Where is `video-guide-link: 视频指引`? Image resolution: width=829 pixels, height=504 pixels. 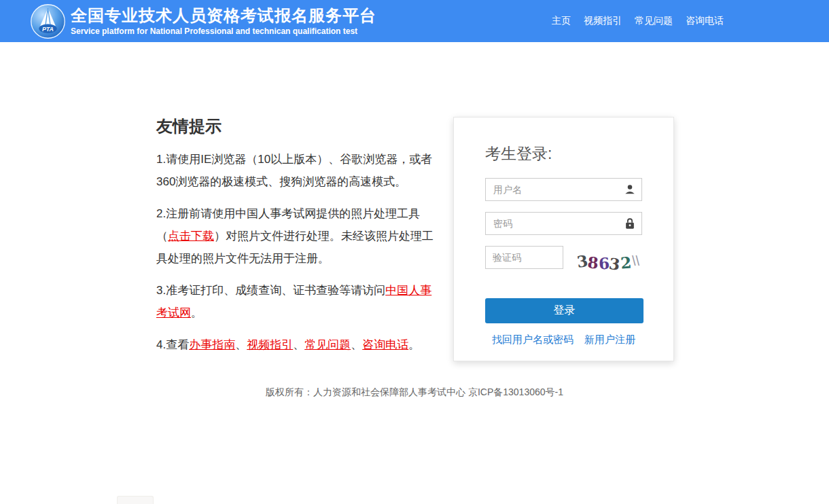 video-guide-link: 视频指引 is located at coordinates (270, 345).